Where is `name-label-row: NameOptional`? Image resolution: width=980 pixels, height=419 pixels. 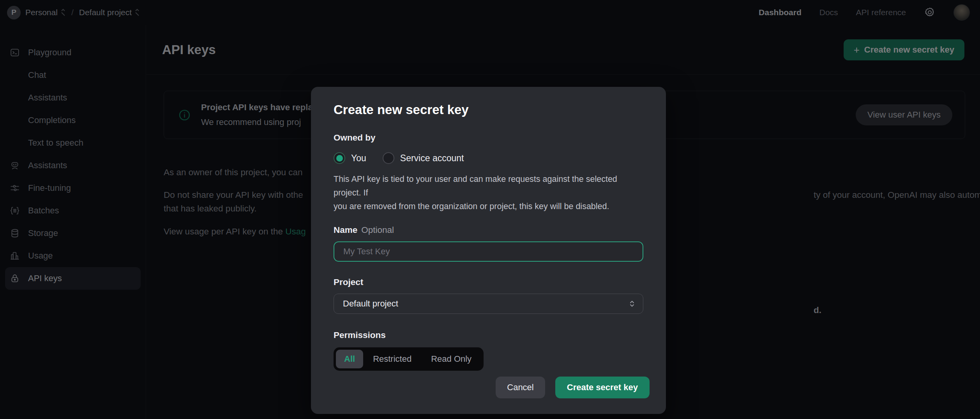 name-label-row: NameOptional is located at coordinates (489, 230).